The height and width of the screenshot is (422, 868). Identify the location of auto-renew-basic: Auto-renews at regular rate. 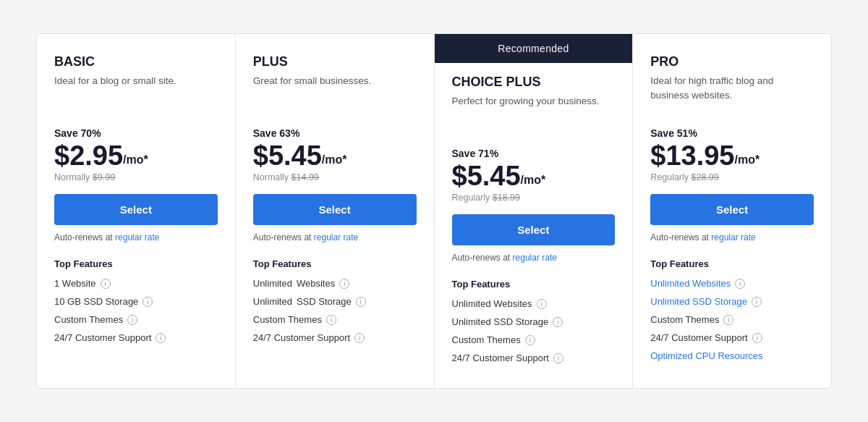
(136, 237).